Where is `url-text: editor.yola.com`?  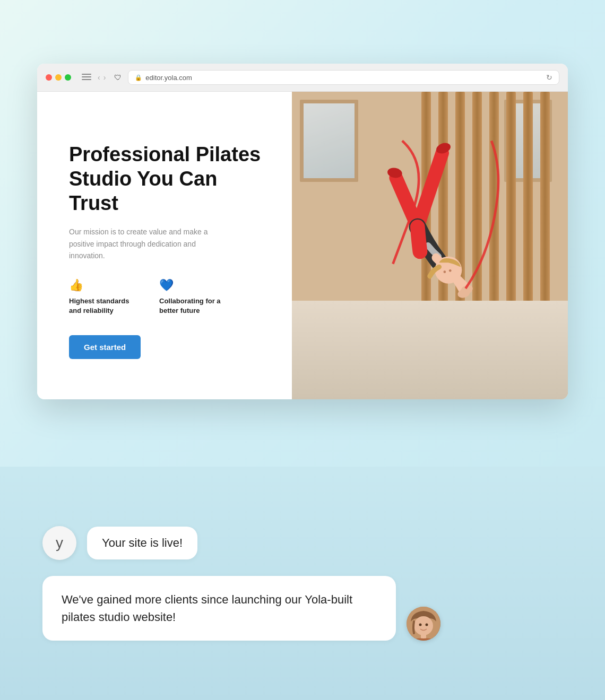
url-text: editor.yola.com is located at coordinates (169, 77).